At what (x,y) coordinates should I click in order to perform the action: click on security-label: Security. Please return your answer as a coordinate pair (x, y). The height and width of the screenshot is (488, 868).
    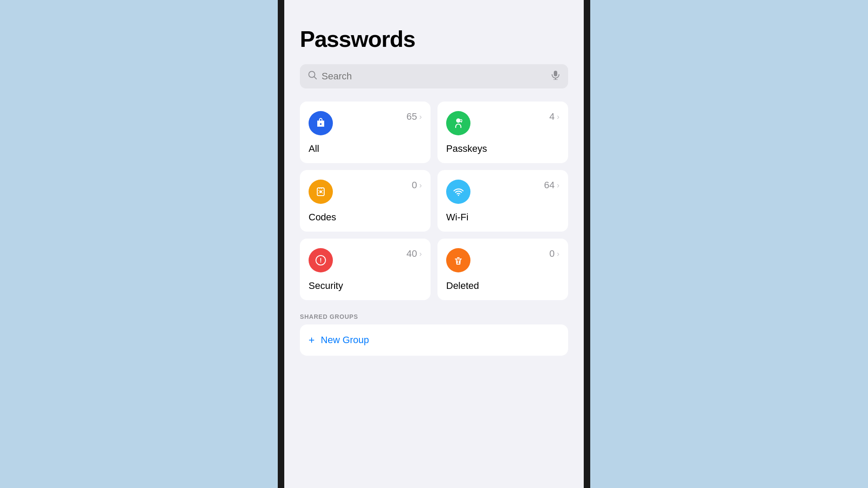
    Looking at the image, I should click on (365, 286).